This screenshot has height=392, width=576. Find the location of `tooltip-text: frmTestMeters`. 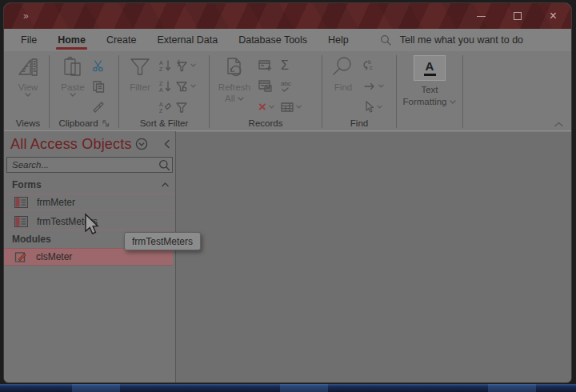

tooltip-text: frmTestMeters is located at coordinates (162, 242).